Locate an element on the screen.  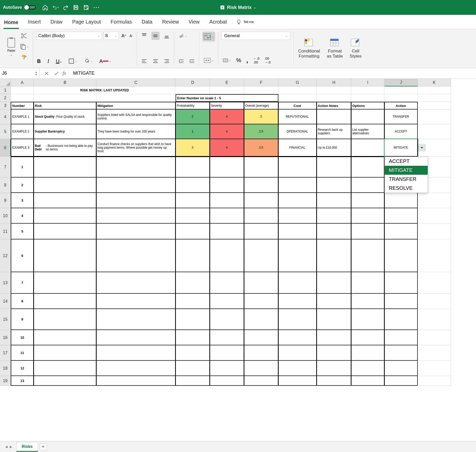
cell-C12 is located at coordinates (136, 256).